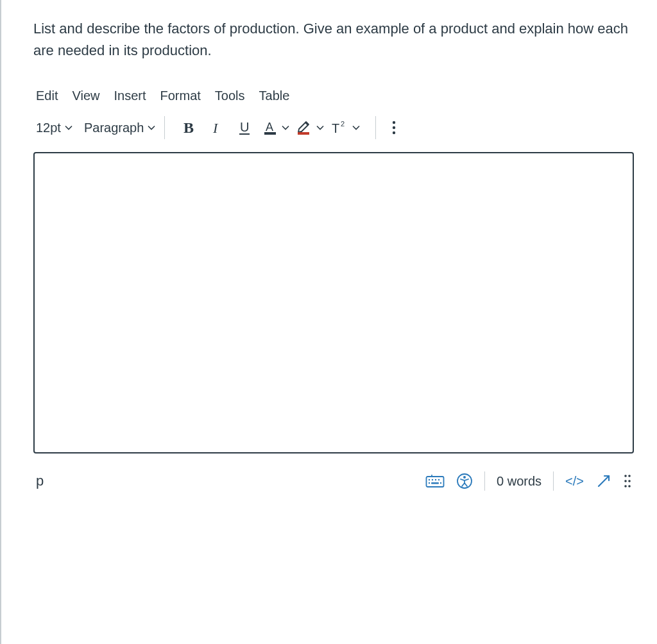 This screenshot has height=644, width=657. I want to click on block-style-selector: Paragraph, so click(119, 128).